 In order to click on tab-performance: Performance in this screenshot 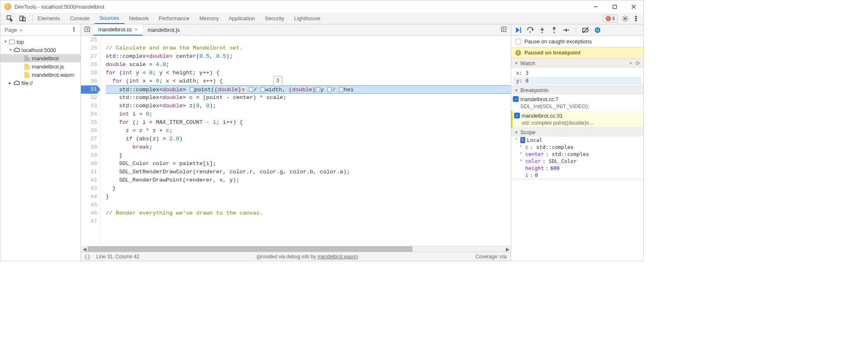, I will do `click(174, 18)`.